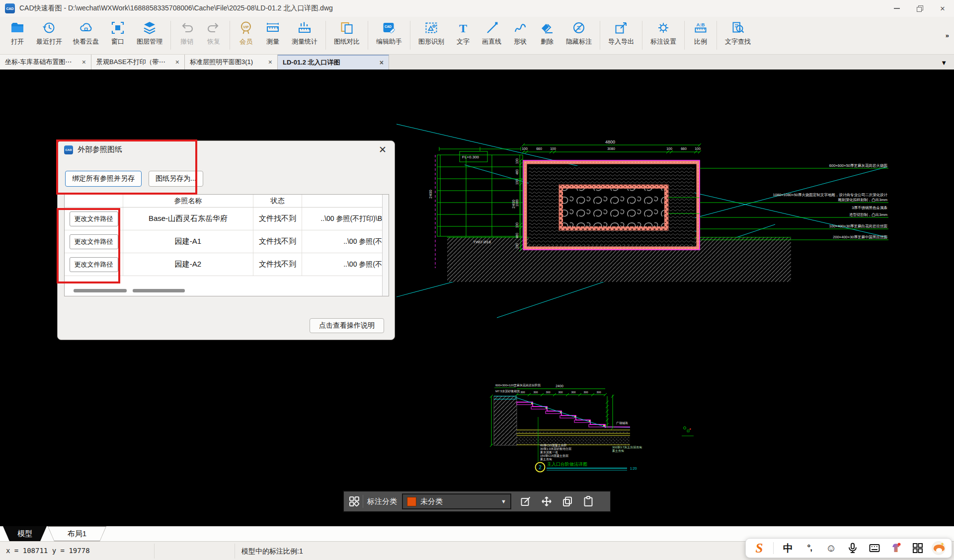 This screenshot has width=954, height=560. Describe the element at coordinates (214, 33) in the screenshot. I see `redo-button: 恢复` at that location.